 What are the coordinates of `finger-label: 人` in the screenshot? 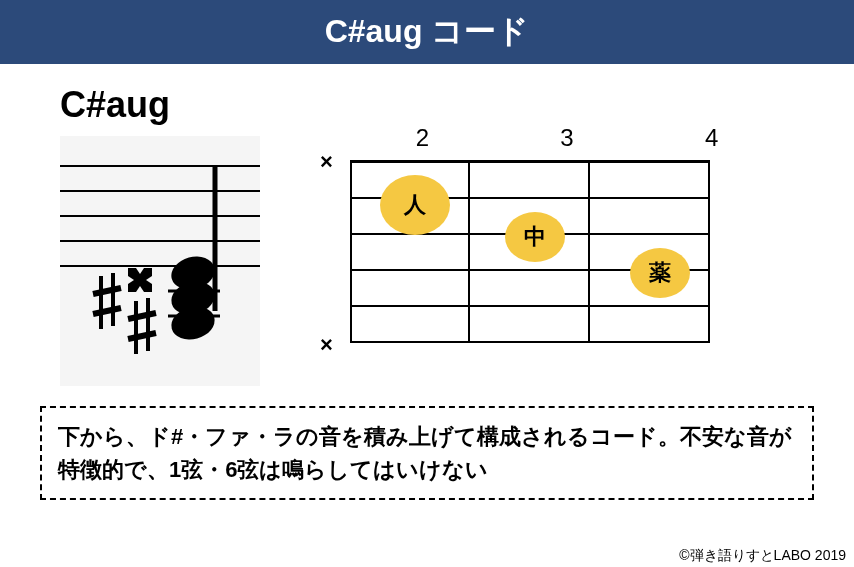 It's located at (415, 205).